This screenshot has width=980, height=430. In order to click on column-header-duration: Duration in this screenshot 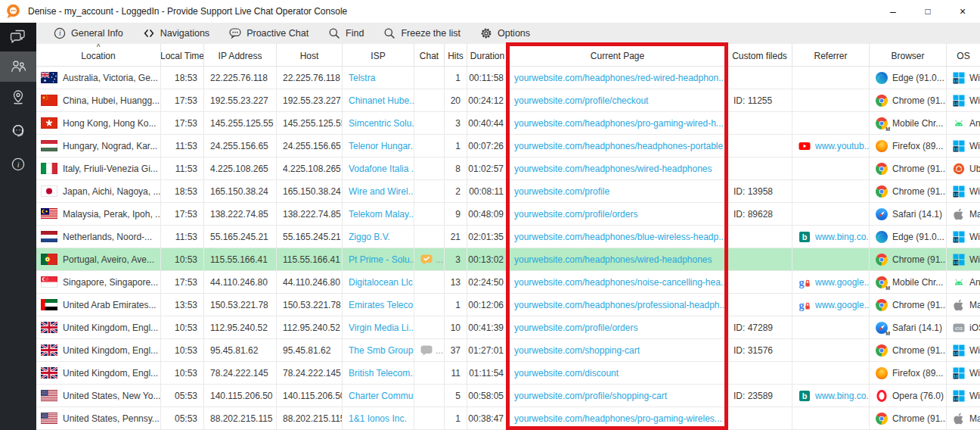, I will do `click(488, 55)`.